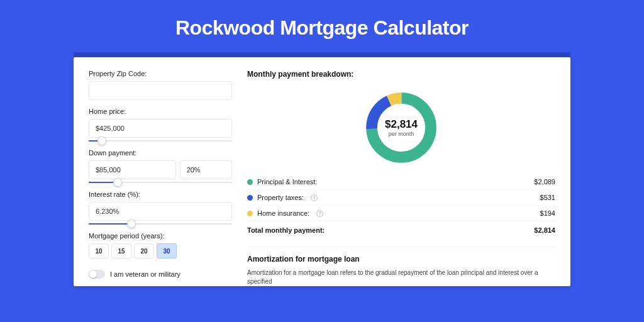  Describe the element at coordinates (545, 182) in the screenshot. I see `legend-value: $2,089` at that location.